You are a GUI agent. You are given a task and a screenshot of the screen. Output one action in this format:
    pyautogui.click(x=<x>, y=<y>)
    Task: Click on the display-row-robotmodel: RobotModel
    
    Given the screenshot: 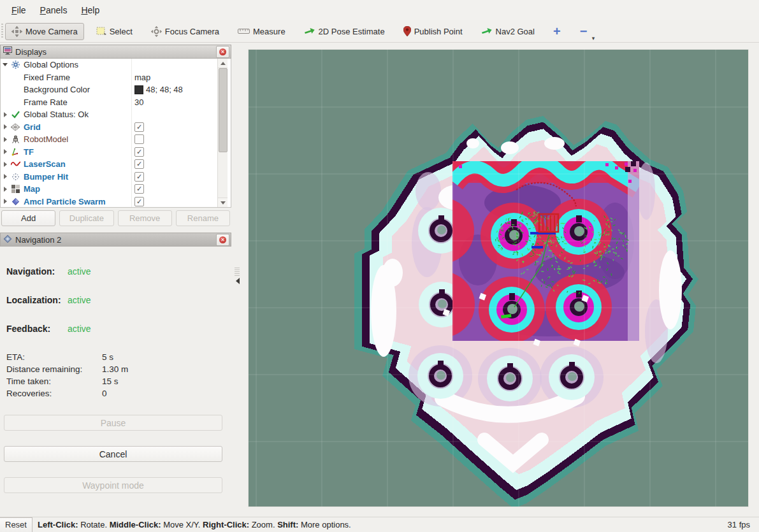 What is the action you would take?
    pyautogui.click(x=116, y=140)
    